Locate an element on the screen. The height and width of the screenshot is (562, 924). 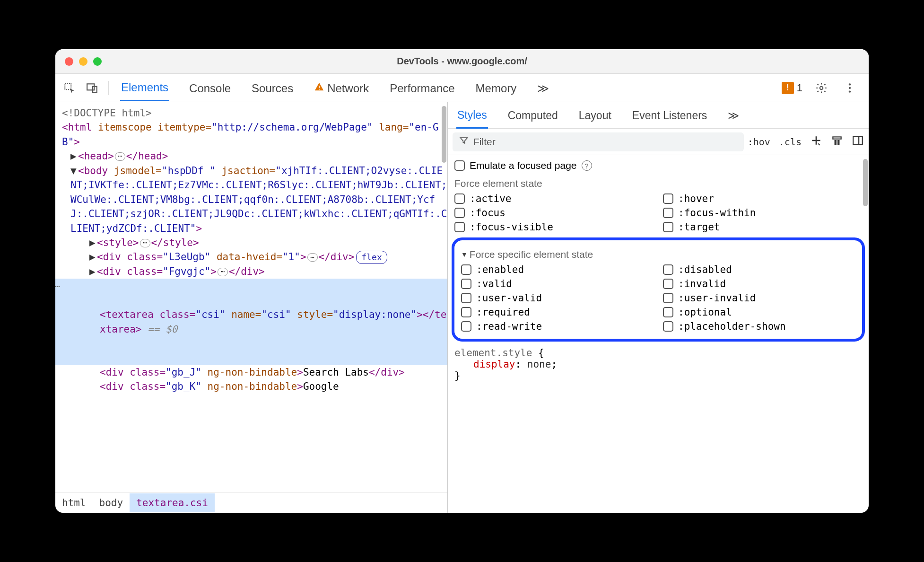
kebab-menu-icon is located at coordinates (850, 88).